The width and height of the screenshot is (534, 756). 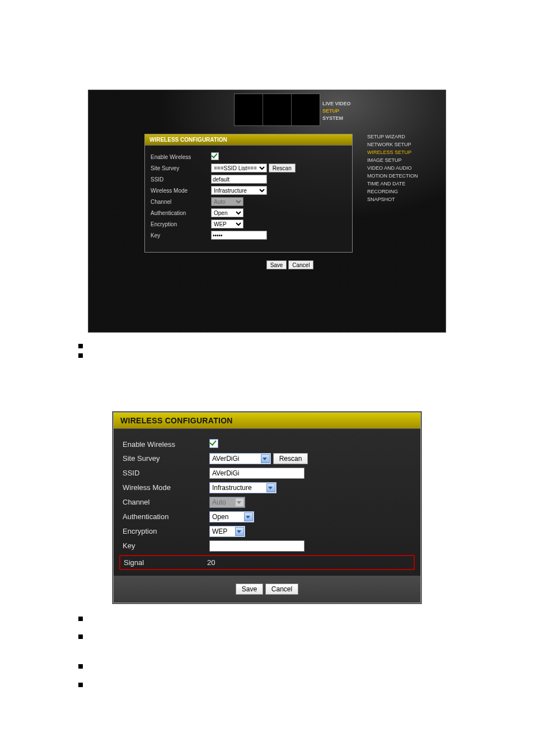 What do you see at coordinates (401, 152) in the screenshot?
I see `sidebar-item-wireless-setup: WIRELESS SETUP` at bounding box center [401, 152].